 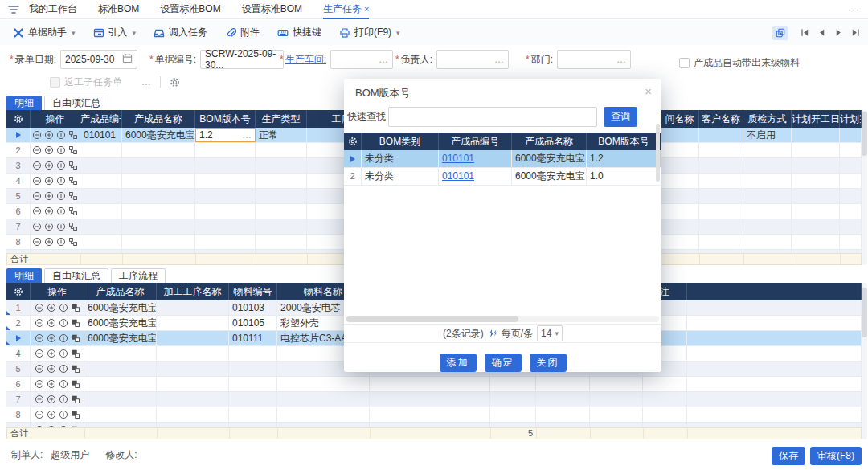 What do you see at coordinates (127, 59) in the screenshot?
I see `calendar-icon` at bounding box center [127, 59].